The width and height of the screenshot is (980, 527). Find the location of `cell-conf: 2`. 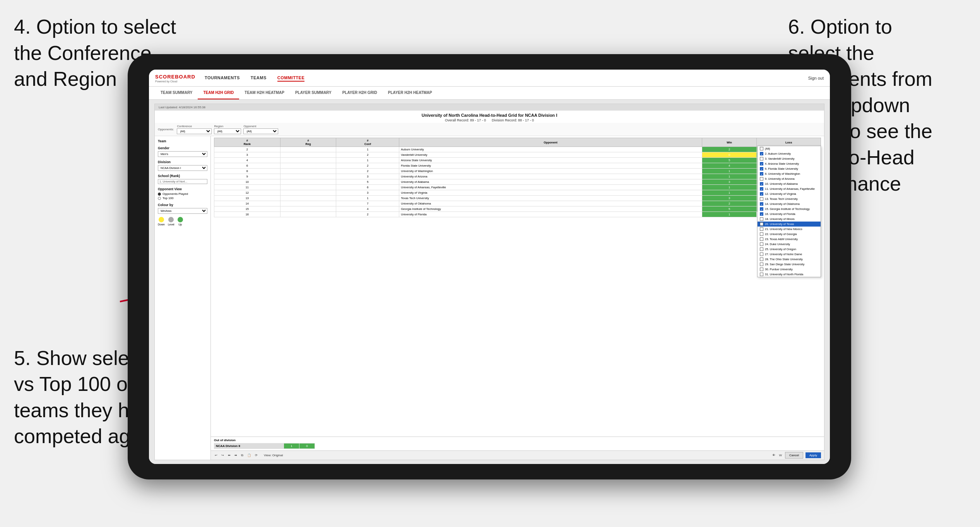

cell-conf: 2 is located at coordinates (368, 166).